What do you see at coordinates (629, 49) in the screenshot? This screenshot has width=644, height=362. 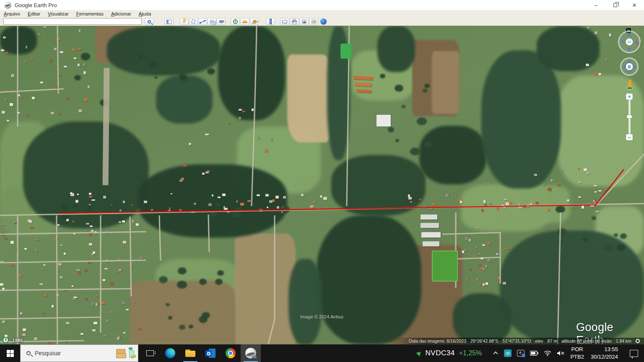 I see `look-down-arrow-icon` at bounding box center [629, 49].